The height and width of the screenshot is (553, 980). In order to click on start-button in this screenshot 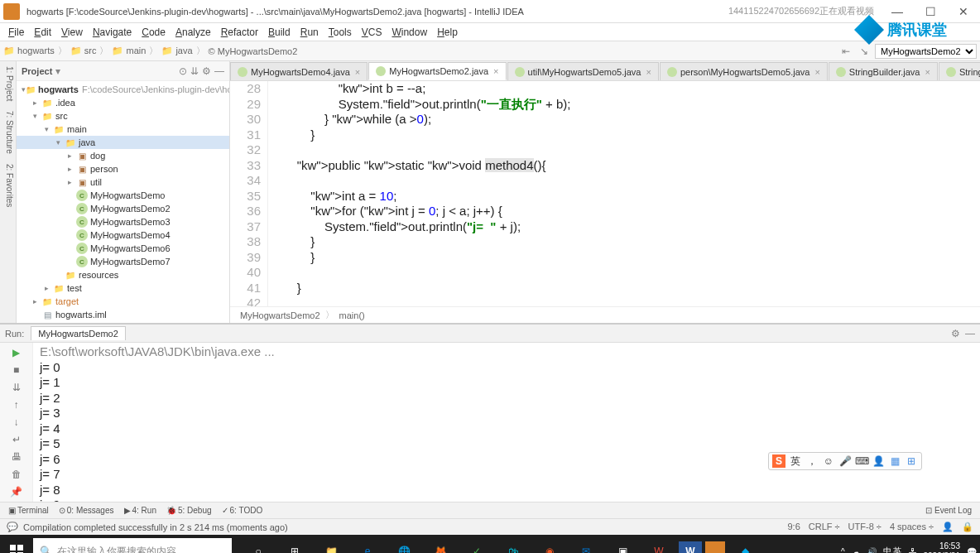, I will do `click(17, 544)`.